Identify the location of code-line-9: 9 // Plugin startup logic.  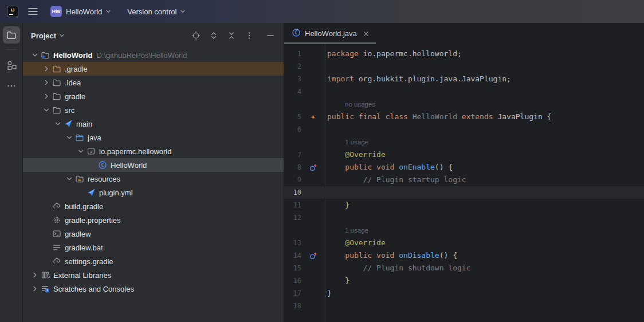
(464, 180).